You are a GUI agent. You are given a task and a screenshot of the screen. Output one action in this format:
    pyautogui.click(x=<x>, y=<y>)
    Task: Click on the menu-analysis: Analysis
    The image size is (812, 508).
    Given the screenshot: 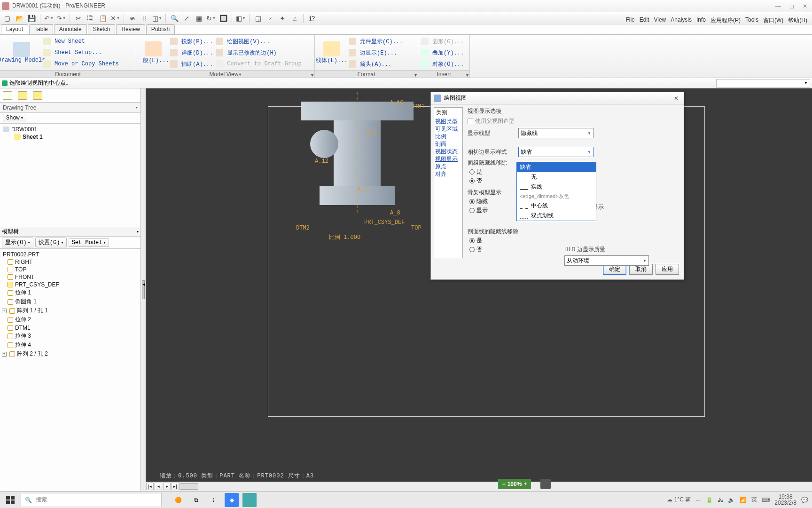 What is the action you would take?
    pyautogui.click(x=681, y=21)
    